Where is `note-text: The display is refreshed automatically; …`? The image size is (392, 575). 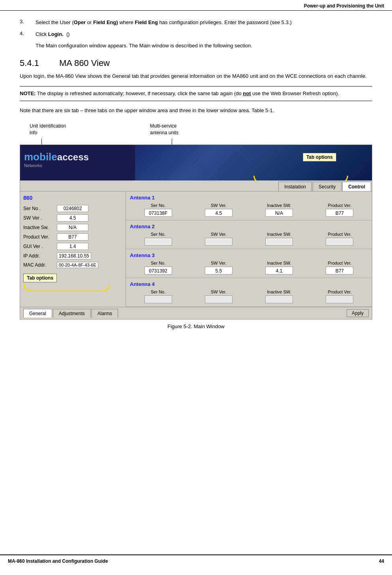
note-text: The display is refreshed automatically; … is located at coordinates (139, 93).